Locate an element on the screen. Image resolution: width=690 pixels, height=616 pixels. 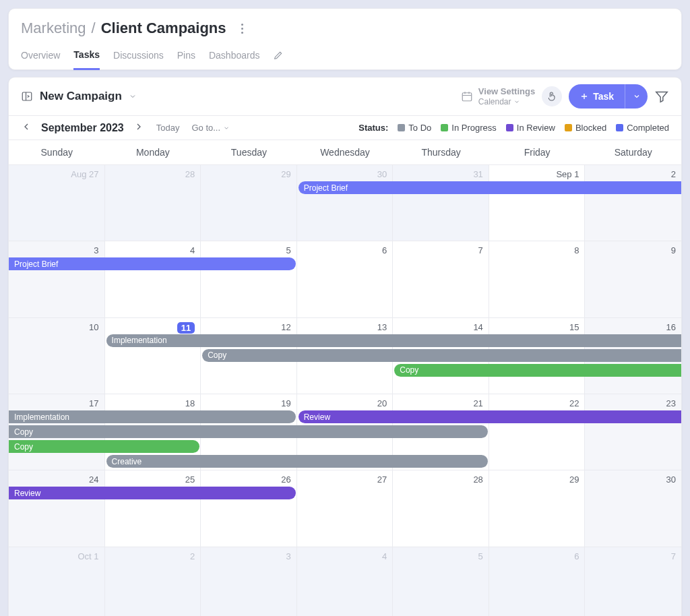
goto-button: Go to... is located at coordinates (210, 128).